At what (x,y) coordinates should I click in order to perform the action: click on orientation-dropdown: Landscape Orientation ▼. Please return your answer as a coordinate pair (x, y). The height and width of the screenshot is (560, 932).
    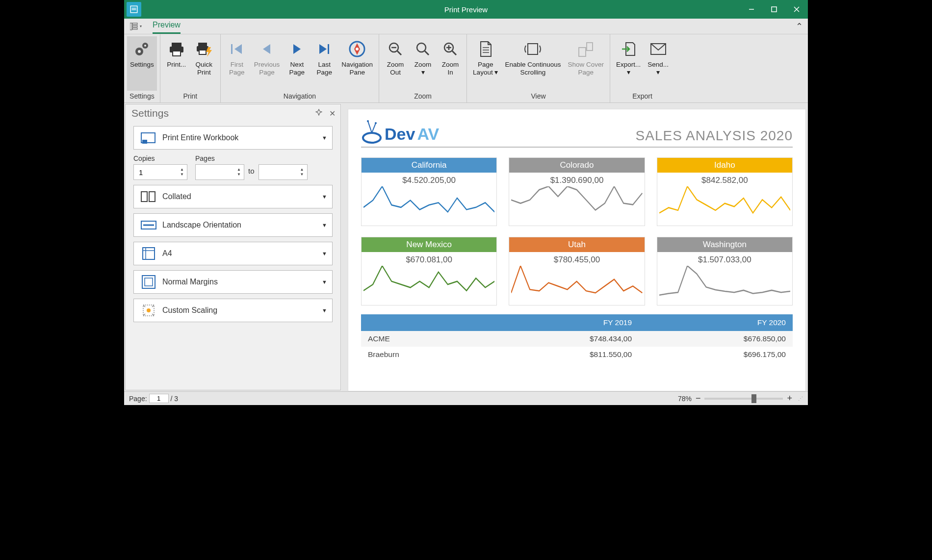
    Looking at the image, I should click on (233, 225).